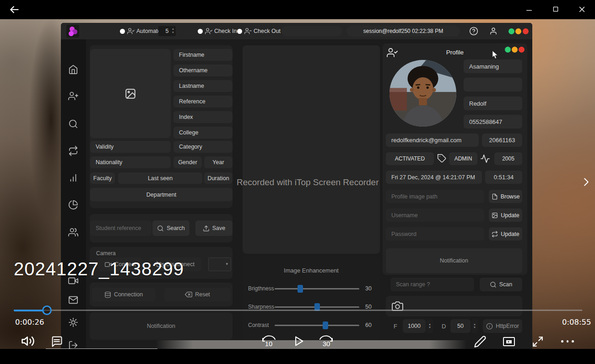  I want to click on scan-range-input: Scan range ?, so click(432, 284).